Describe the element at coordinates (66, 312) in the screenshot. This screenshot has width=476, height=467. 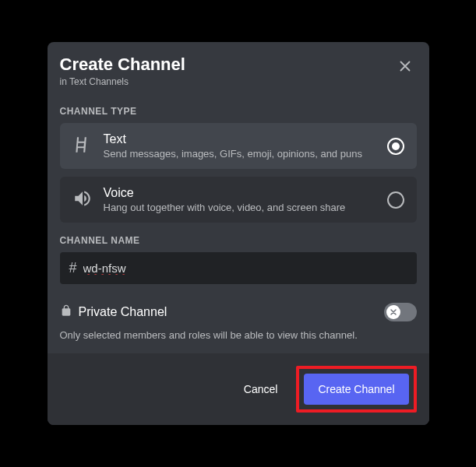
I see `lock-icon` at that location.